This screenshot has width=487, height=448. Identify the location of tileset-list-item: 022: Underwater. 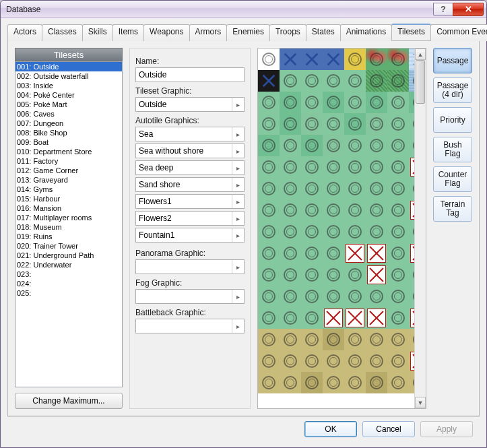
(69, 265).